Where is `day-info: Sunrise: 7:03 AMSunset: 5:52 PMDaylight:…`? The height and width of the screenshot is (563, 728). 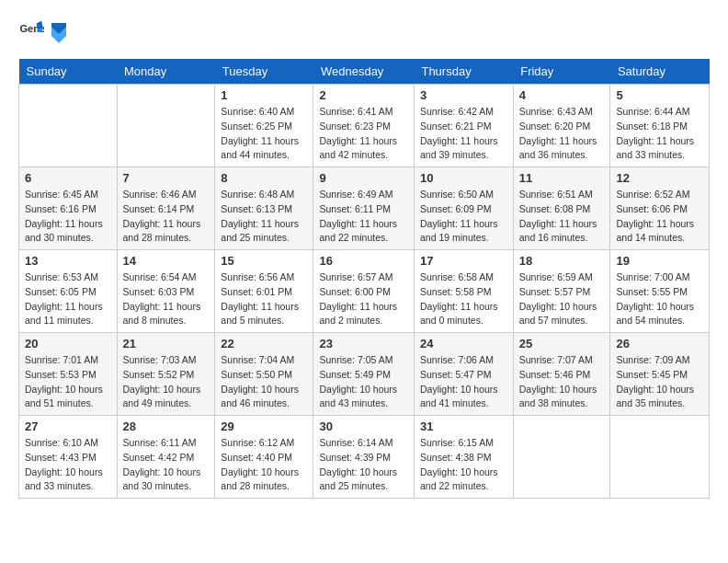 day-info: Sunrise: 7:03 AMSunset: 5:52 PMDaylight:… is located at coordinates (166, 383).